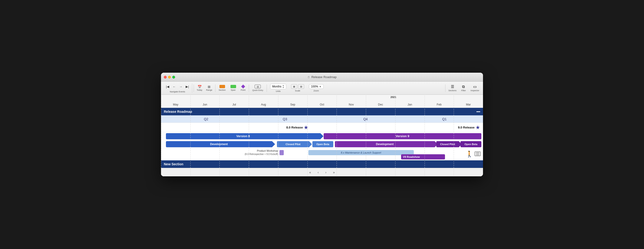  What do you see at coordinates (402, 136) in the screenshot?
I see `version9-label: Version 9` at bounding box center [402, 136].